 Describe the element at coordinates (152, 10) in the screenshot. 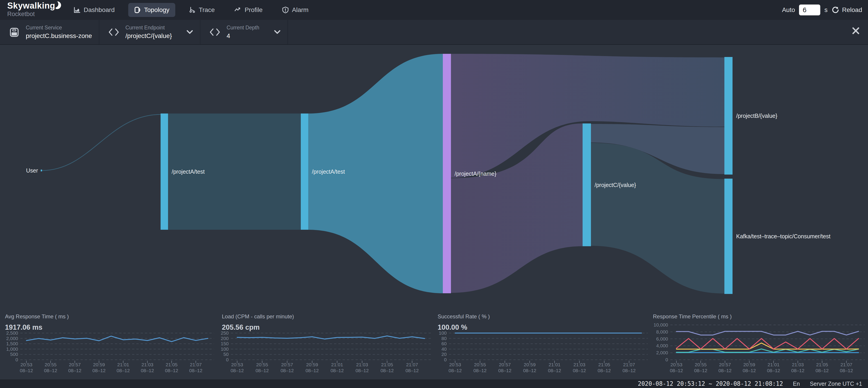

I see `nav-item-topology: Topology` at that location.